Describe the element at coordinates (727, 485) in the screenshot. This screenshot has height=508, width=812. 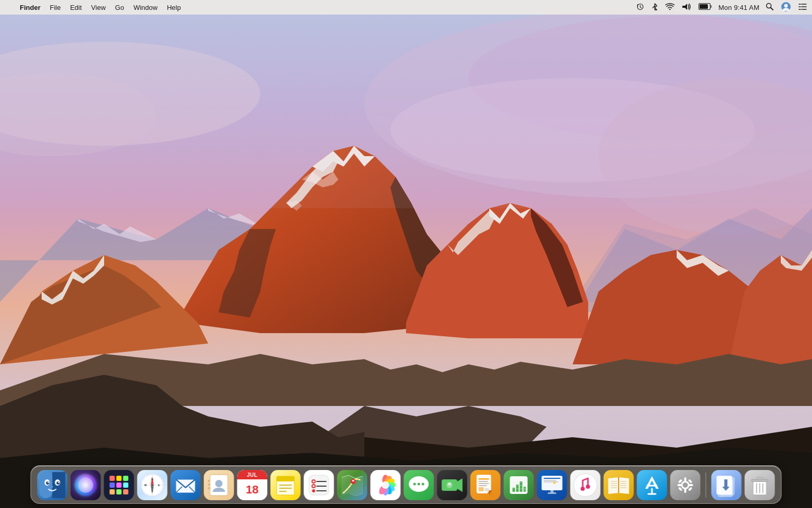
I see `dock-icon-downloads` at that location.